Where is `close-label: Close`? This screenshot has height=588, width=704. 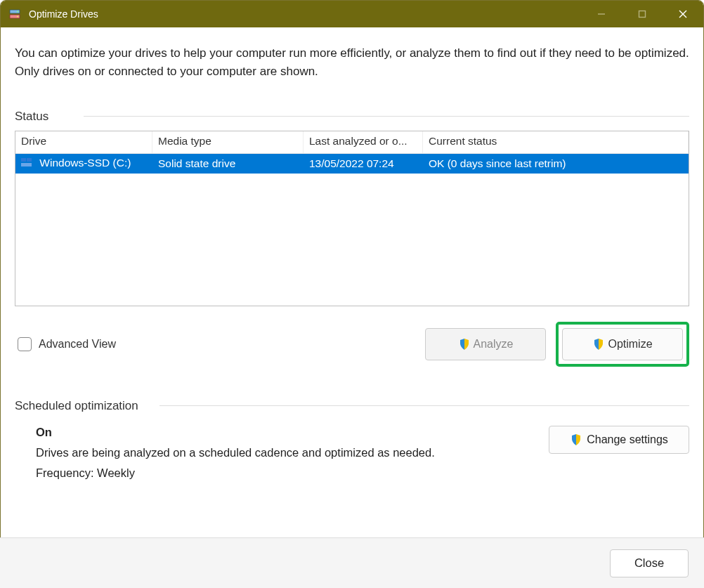
close-label: Close is located at coordinates (649, 563).